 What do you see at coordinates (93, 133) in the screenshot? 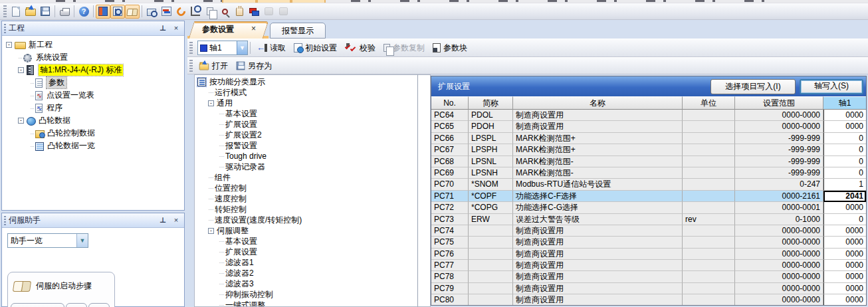
I see `tree-item: ···凸轮控制数据` at bounding box center [93, 133].